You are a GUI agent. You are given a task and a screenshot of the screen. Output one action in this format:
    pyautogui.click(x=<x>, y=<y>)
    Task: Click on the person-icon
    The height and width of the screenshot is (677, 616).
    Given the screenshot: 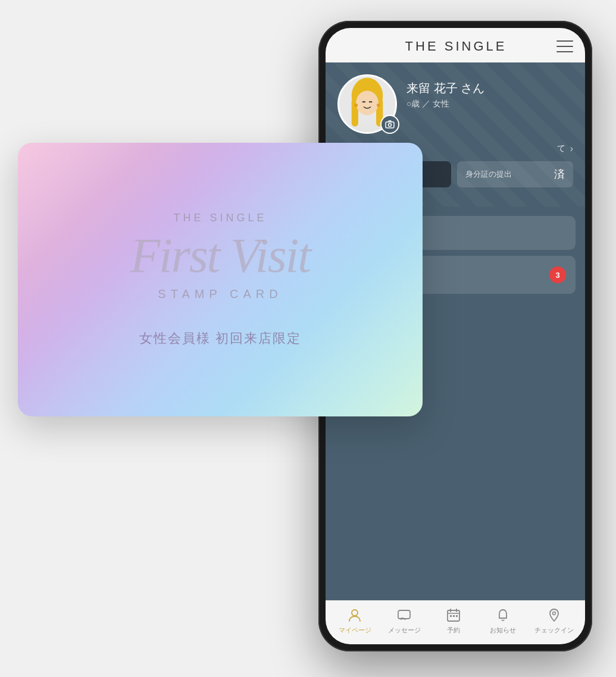 What is the action you would take?
    pyautogui.click(x=355, y=615)
    